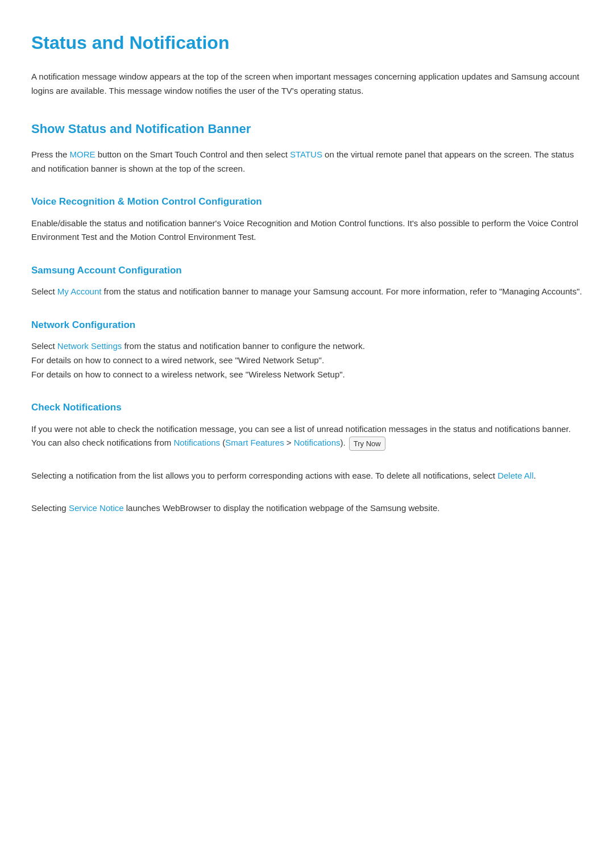  I want to click on check-notifications-title: Check Notifications, so click(307, 407).